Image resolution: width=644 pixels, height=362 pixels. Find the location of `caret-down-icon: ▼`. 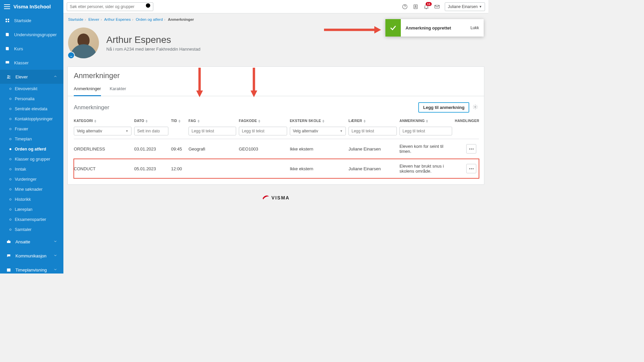

caret-down-icon: ▼ is located at coordinates (480, 7).